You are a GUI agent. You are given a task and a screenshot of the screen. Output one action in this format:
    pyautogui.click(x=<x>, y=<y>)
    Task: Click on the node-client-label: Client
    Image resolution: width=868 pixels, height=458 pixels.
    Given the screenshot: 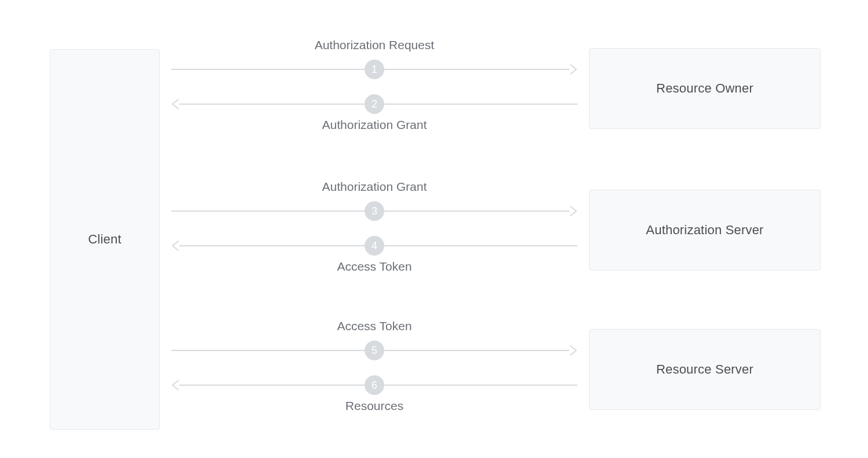 What is the action you would take?
    pyautogui.click(x=104, y=239)
    